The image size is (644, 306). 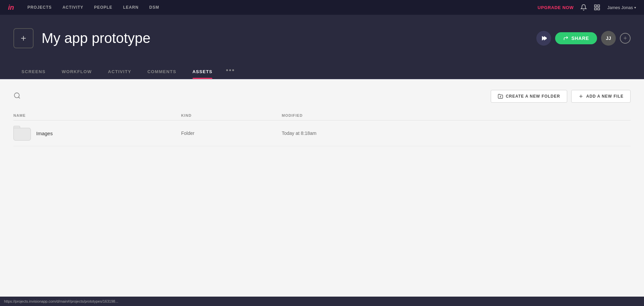 What do you see at coordinates (322, 301) in the screenshot?
I see `status-bar: https://projects.invisionapp.com/d/main#…` at bounding box center [322, 301].